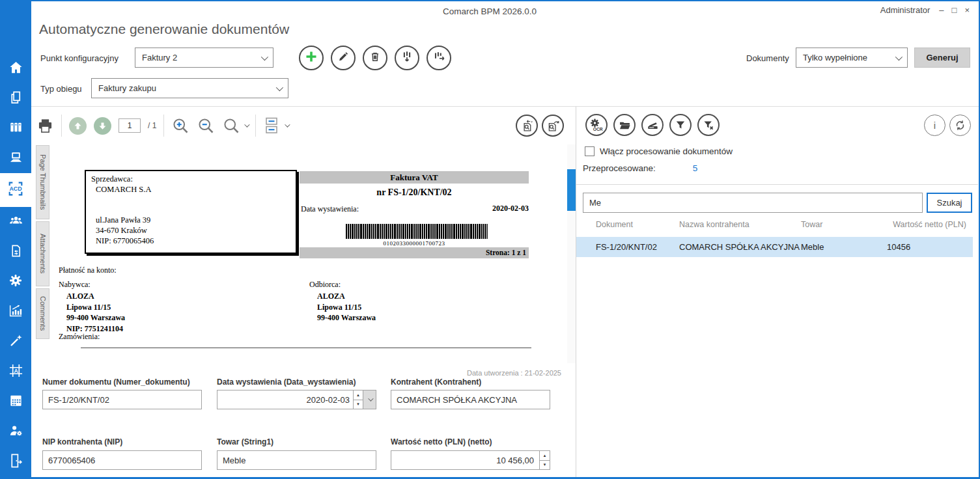 This screenshot has width=980, height=479. I want to click on scrollbar-thumb, so click(572, 190).